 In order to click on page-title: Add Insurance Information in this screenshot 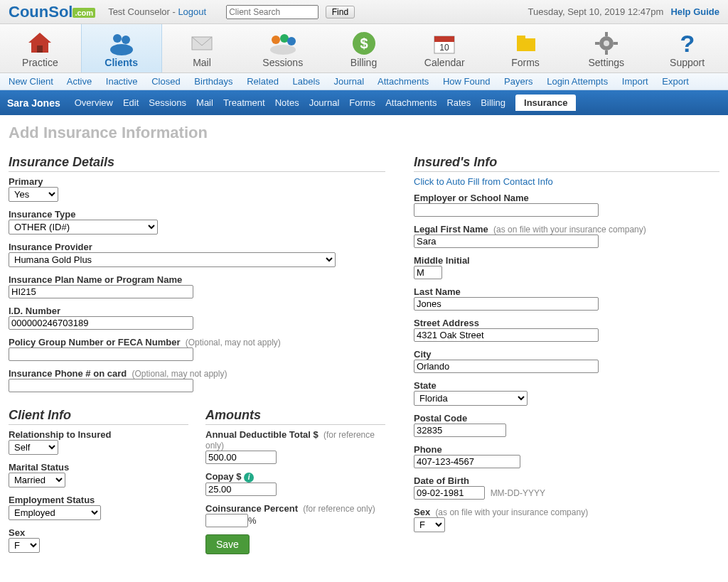, I will do `click(364, 133)`.